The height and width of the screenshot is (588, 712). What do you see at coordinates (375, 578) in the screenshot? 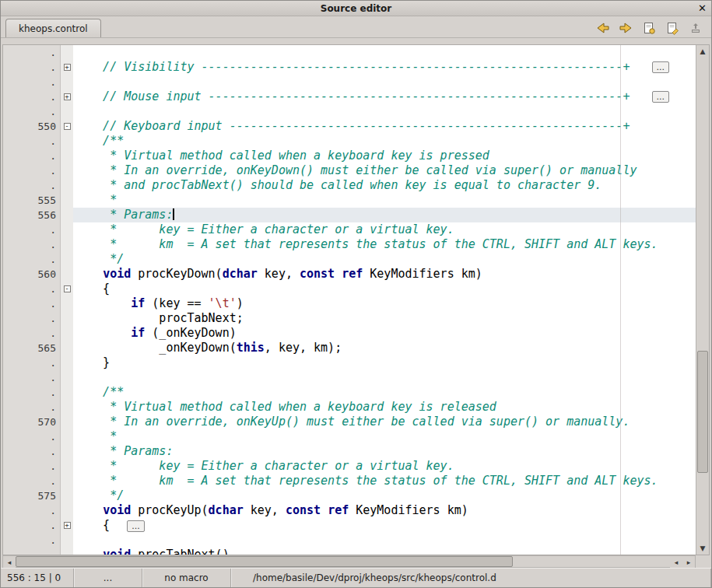
I see `file-path-text: /home/basile/Dev/dproj/kheops/src/kheops…` at bounding box center [375, 578].